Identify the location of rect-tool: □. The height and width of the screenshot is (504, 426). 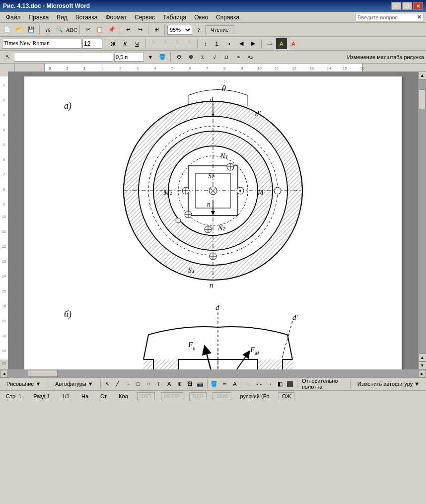
(139, 384).